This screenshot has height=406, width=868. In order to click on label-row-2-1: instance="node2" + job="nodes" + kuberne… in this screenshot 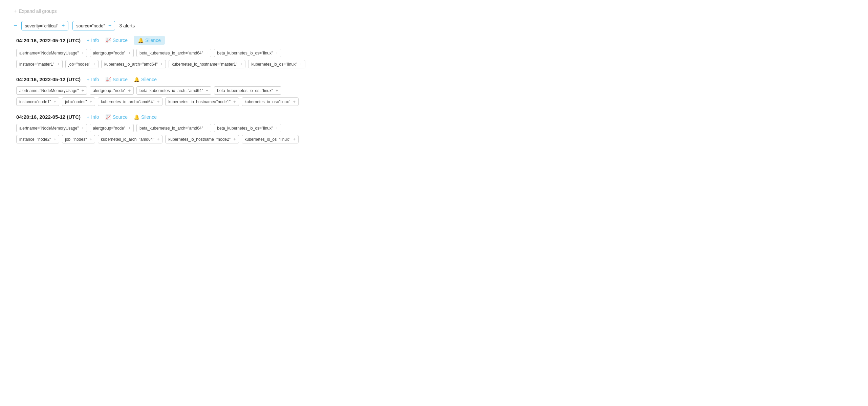, I will do `click(435, 139)`.